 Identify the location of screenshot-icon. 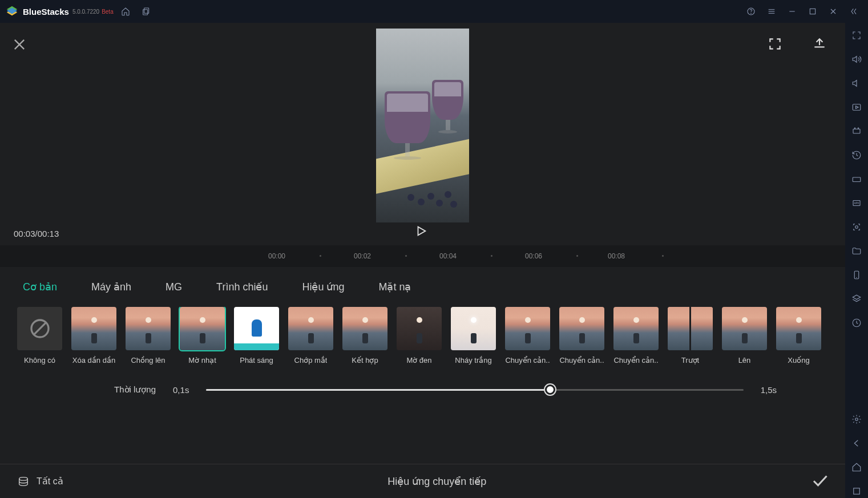
(857, 107).